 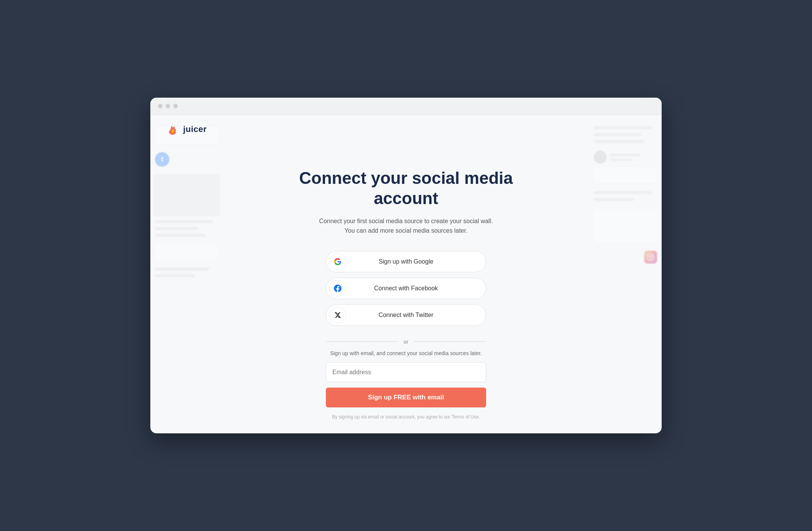 What do you see at coordinates (416, 315) in the screenshot?
I see `twitter-button-label: Connect with Twitter` at bounding box center [416, 315].